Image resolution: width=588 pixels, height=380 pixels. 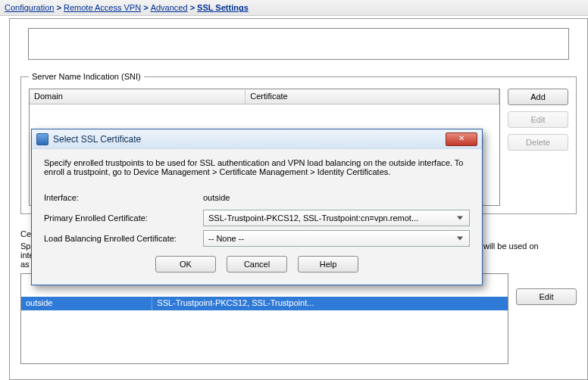 What do you see at coordinates (124, 198) in the screenshot?
I see `interface-label: Interface:` at bounding box center [124, 198].